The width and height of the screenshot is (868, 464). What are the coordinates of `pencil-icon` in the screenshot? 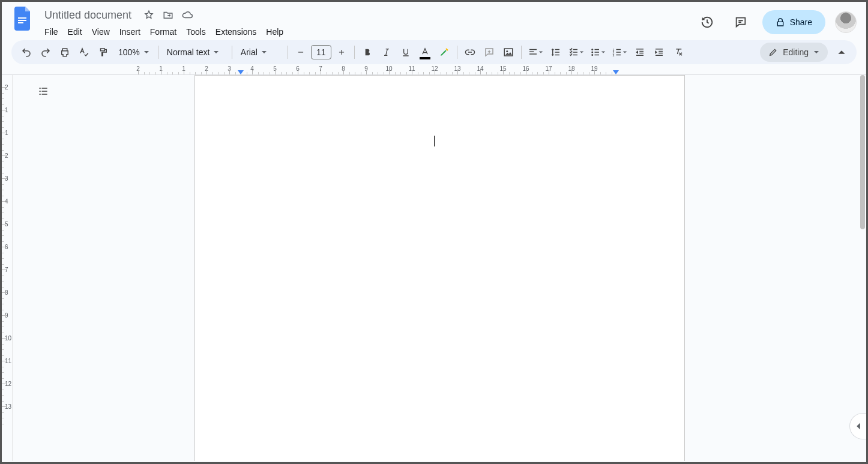 It's located at (773, 52).